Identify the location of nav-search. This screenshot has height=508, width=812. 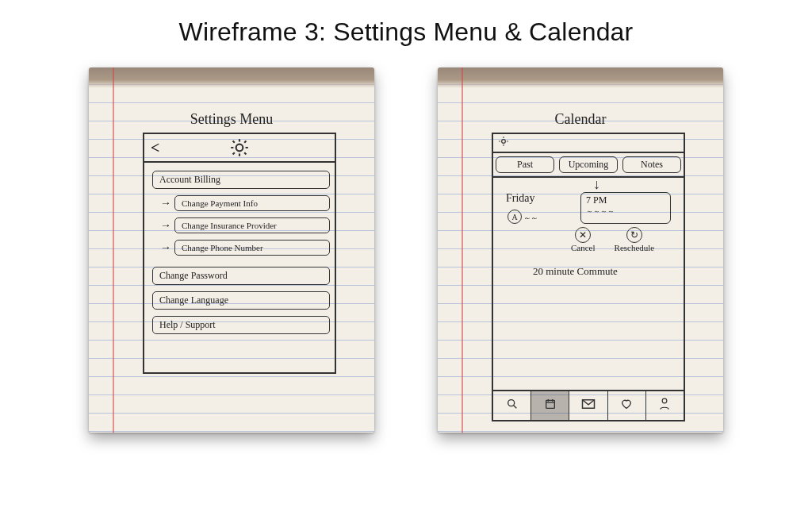
(512, 406).